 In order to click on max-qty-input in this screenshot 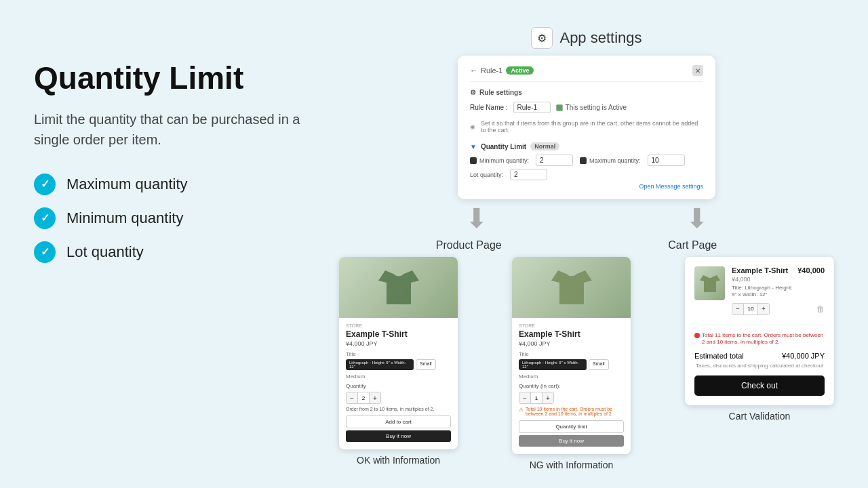, I will do `click(666, 160)`.